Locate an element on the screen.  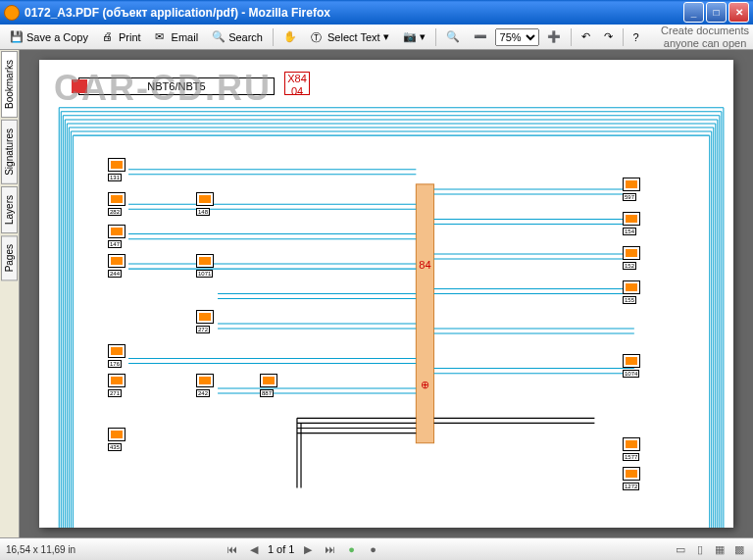
side-tabs: Bookmarks Signatures Layers Pages is located at coordinates (10, 294).